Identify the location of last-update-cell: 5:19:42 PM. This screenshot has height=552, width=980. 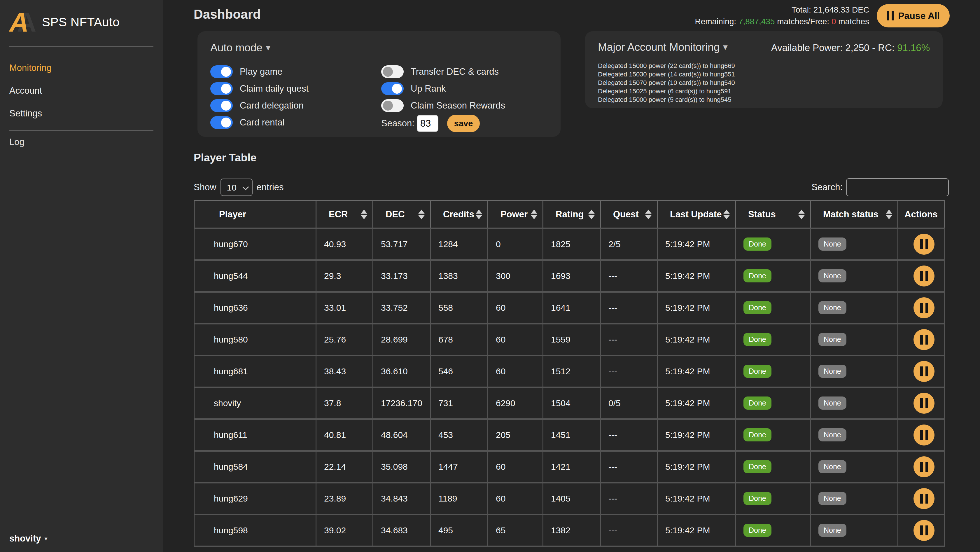
(697, 339).